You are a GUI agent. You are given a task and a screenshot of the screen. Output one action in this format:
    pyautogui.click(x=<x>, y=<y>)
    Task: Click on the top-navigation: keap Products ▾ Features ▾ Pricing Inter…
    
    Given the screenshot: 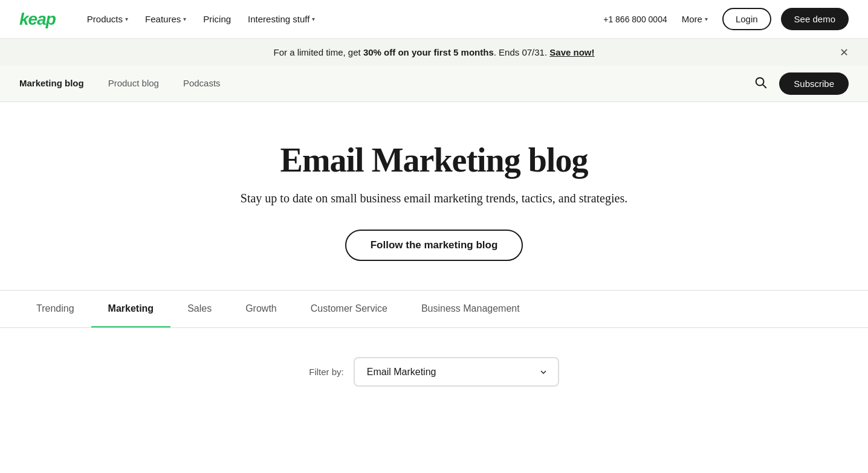 What is the action you would take?
    pyautogui.click(x=434, y=19)
    